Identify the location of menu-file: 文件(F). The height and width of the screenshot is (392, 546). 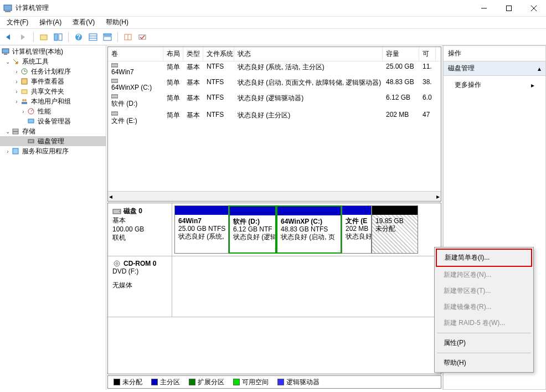
(18, 22).